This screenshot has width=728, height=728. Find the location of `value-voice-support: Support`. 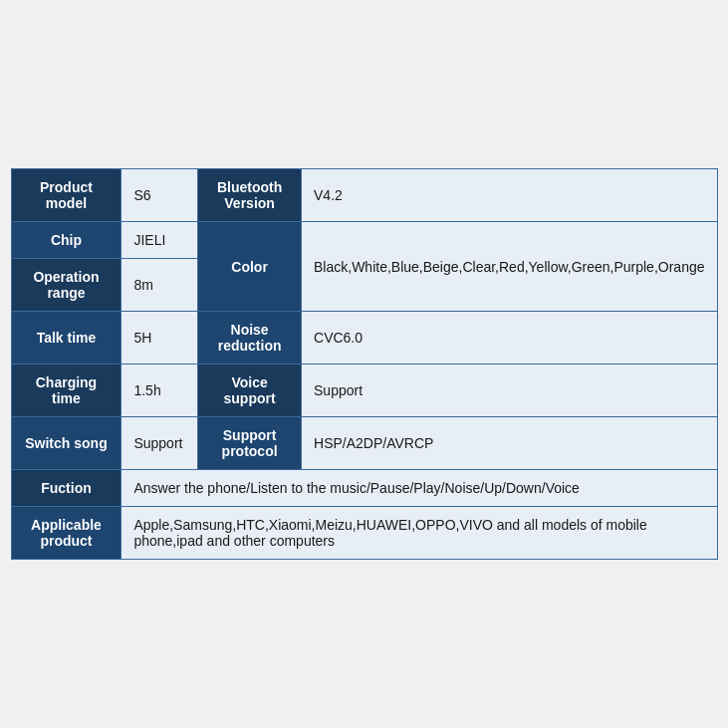

value-voice-support: Support is located at coordinates (510, 390).